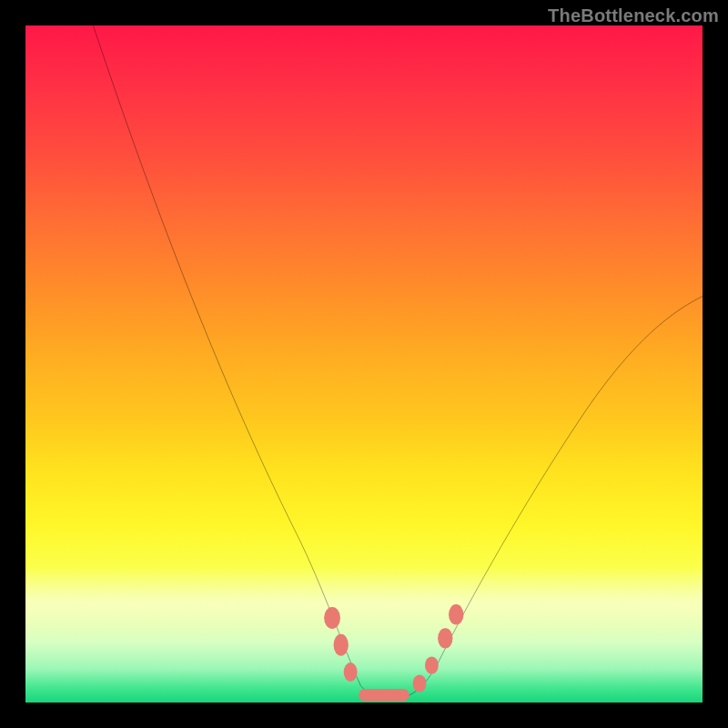 The height and width of the screenshot is (728, 728). What do you see at coordinates (384, 695) in the screenshot?
I see `marker-bar` at bounding box center [384, 695].